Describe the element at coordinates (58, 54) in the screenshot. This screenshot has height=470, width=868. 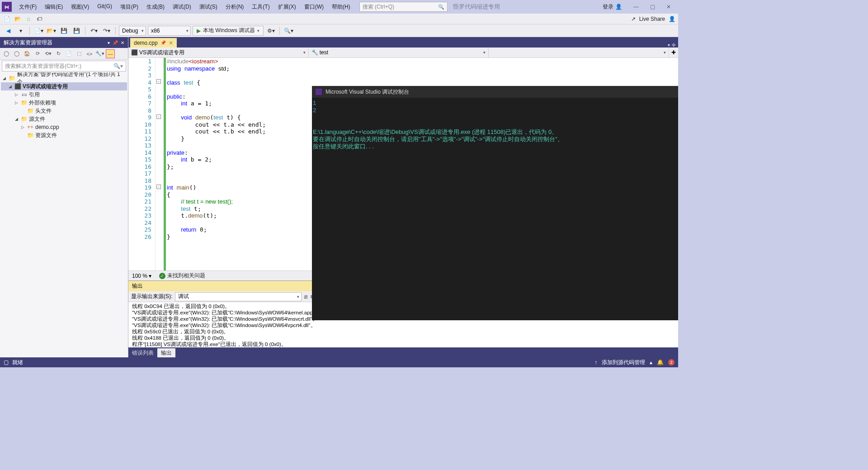
I see `collapse-icon: ↻` at that location.